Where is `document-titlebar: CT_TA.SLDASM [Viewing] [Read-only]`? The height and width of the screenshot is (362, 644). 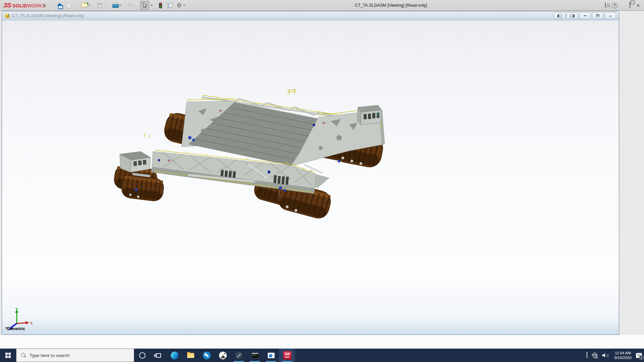 document-titlebar: CT_TA.SLDASM [Viewing] [Read-only] is located at coordinates (311, 16).